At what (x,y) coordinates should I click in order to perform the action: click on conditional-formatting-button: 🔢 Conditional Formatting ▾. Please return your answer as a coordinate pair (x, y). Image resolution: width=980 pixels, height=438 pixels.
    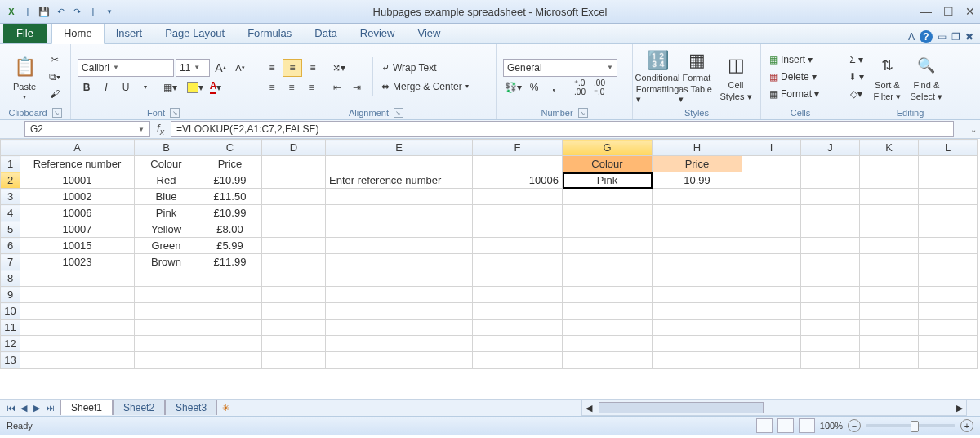
    Looking at the image, I should click on (657, 77).